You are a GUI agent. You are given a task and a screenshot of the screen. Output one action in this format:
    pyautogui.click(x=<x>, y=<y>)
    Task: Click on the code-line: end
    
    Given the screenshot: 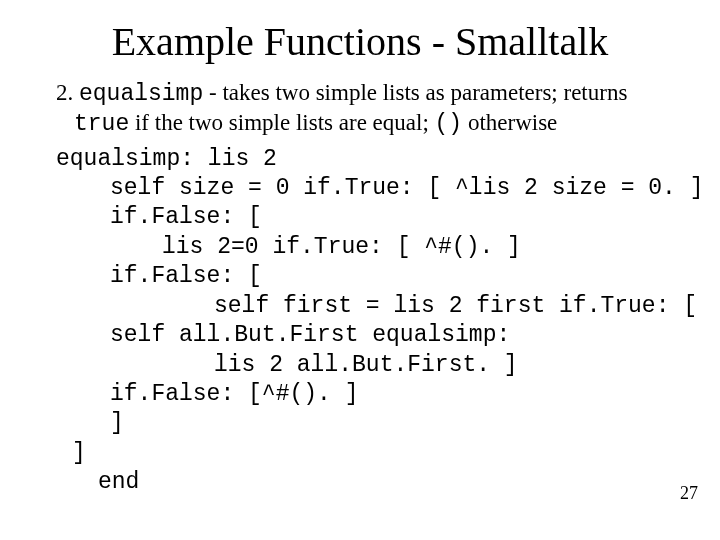 What is the action you would take?
    pyautogui.click(x=368, y=482)
    